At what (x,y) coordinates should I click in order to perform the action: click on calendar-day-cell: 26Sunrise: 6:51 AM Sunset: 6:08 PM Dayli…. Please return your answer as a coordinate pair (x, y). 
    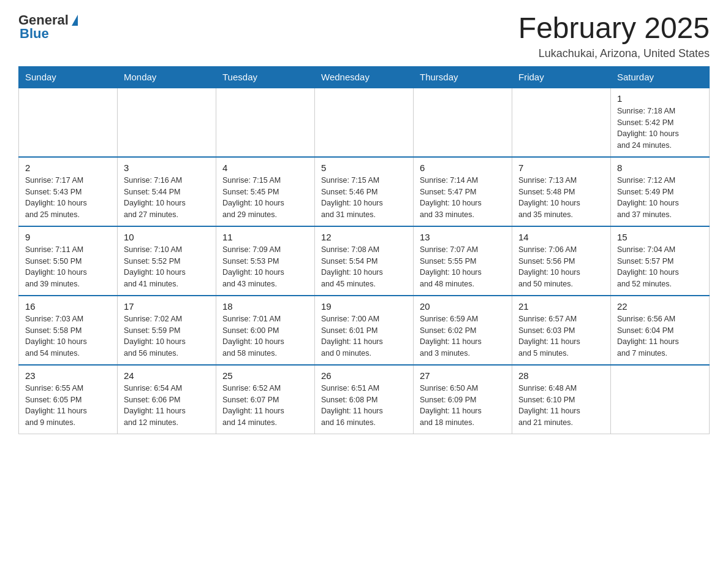
    Looking at the image, I should click on (364, 400).